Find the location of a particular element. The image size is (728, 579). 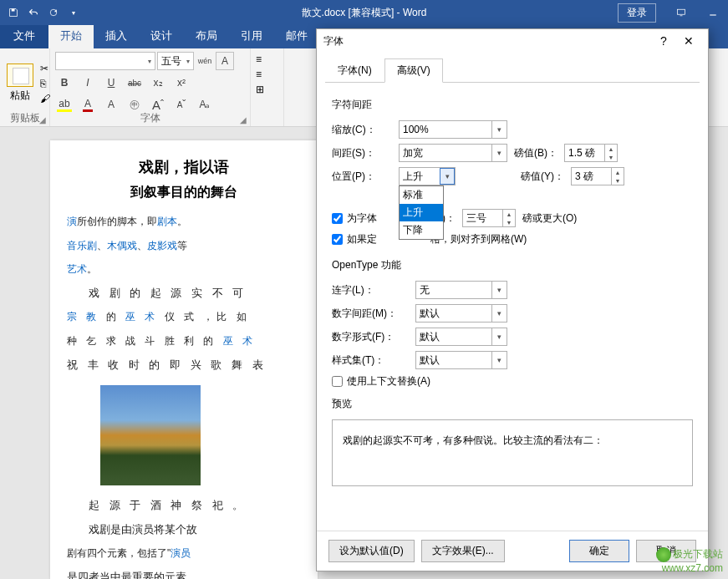

phonetic-guide-icon: wén is located at coordinates (205, 61).